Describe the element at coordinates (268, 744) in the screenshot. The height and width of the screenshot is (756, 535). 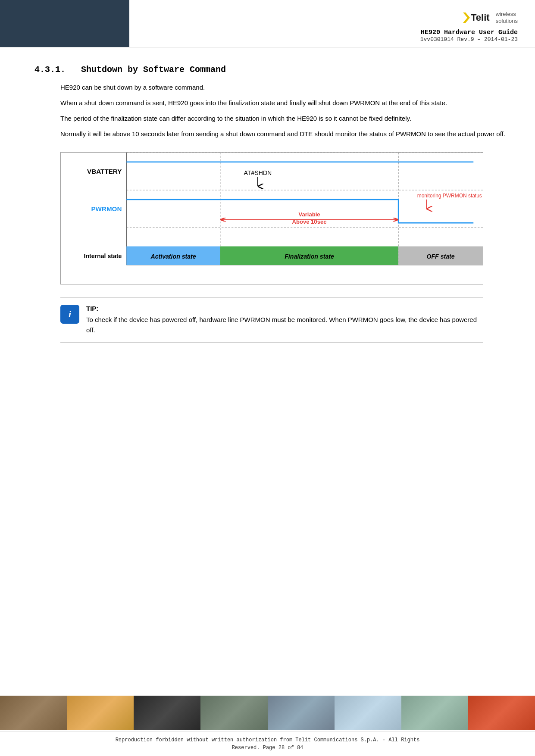
I see `footer-text-content: Reproduction forbidden without written a…` at that location.